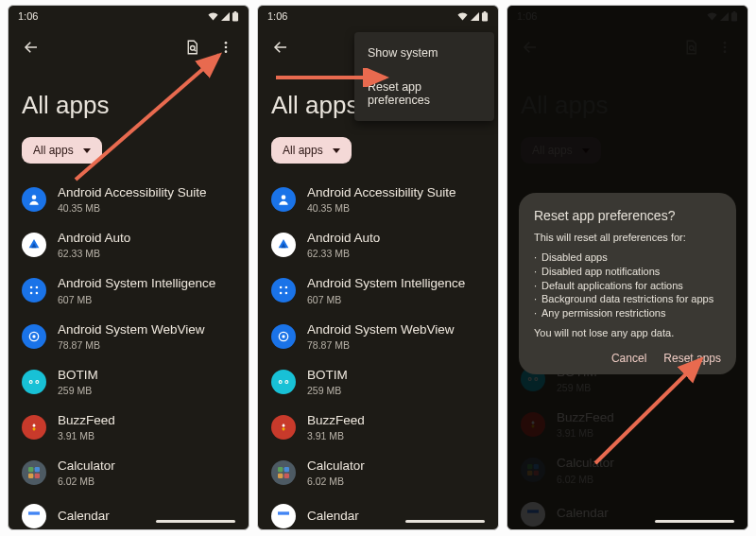  Describe the element at coordinates (692, 358) in the screenshot. I see `dialog-confirm-button: Reset apps` at that location.